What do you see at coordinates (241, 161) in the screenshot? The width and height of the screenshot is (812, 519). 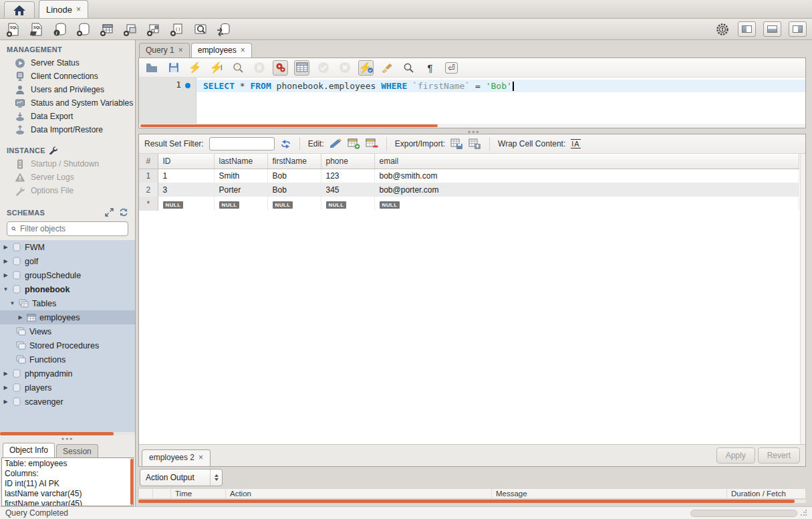 I see `column-header-lastname: lastName` at bounding box center [241, 161].